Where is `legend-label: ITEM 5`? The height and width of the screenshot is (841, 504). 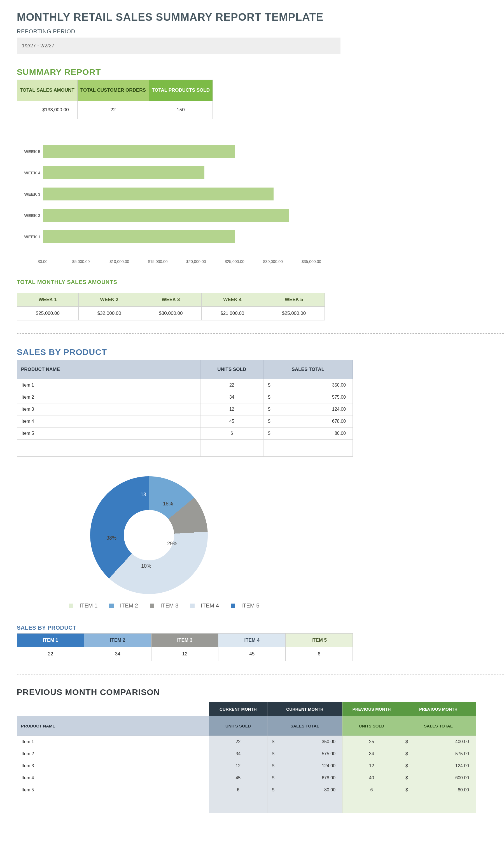
legend-label: ITEM 5 is located at coordinates (250, 606).